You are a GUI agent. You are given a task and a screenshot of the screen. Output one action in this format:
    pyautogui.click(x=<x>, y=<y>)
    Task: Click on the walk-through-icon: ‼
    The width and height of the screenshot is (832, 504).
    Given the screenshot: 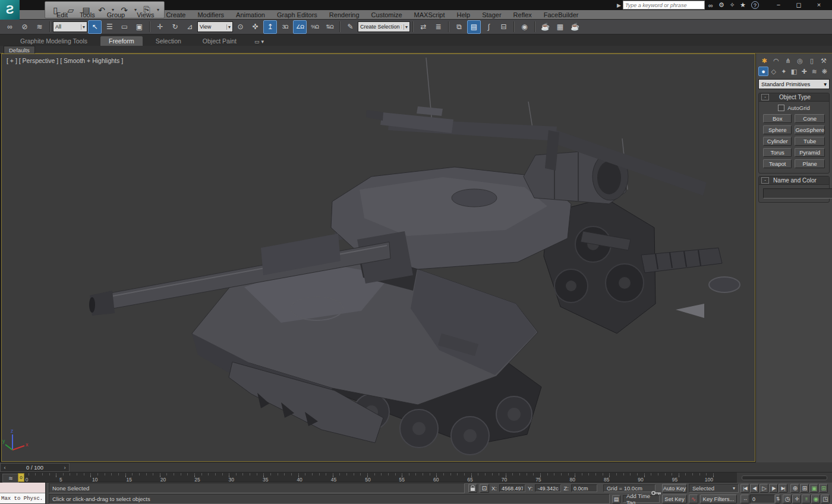 What is the action you would take?
    pyautogui.click(x=806, y=499)
    